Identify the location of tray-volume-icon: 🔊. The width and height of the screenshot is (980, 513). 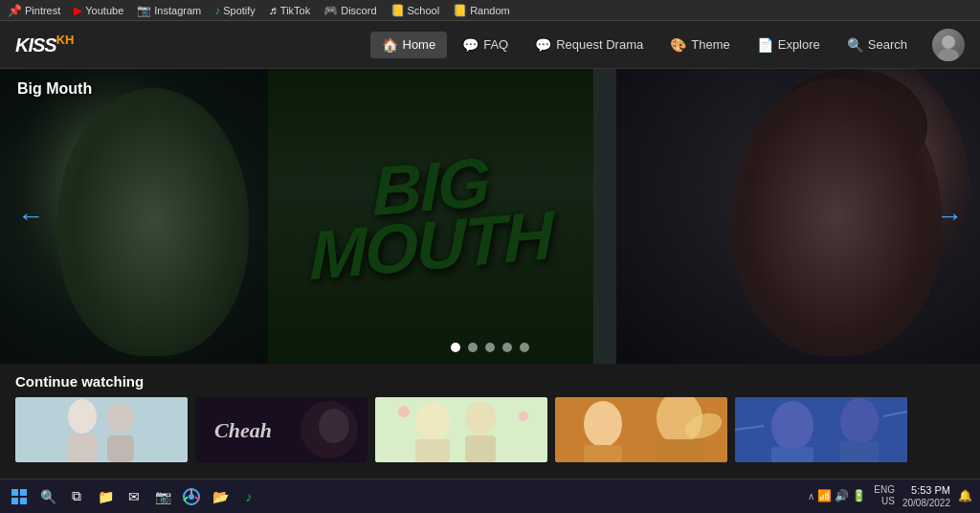
(842, 496).